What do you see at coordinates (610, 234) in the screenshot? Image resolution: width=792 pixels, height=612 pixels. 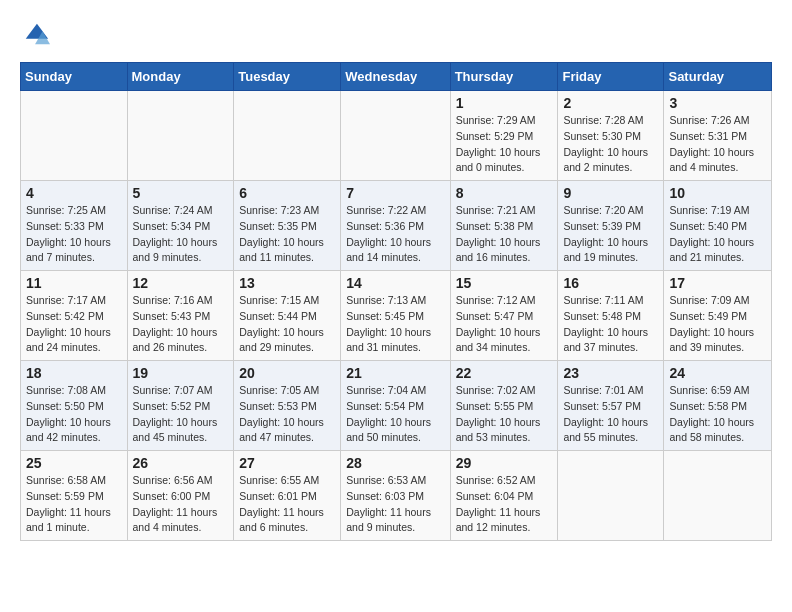 I see `day-info: Sunrise: 7:20 AM Sunset: 5:39 PM Dayligh…` at bounding box center [610, 234].